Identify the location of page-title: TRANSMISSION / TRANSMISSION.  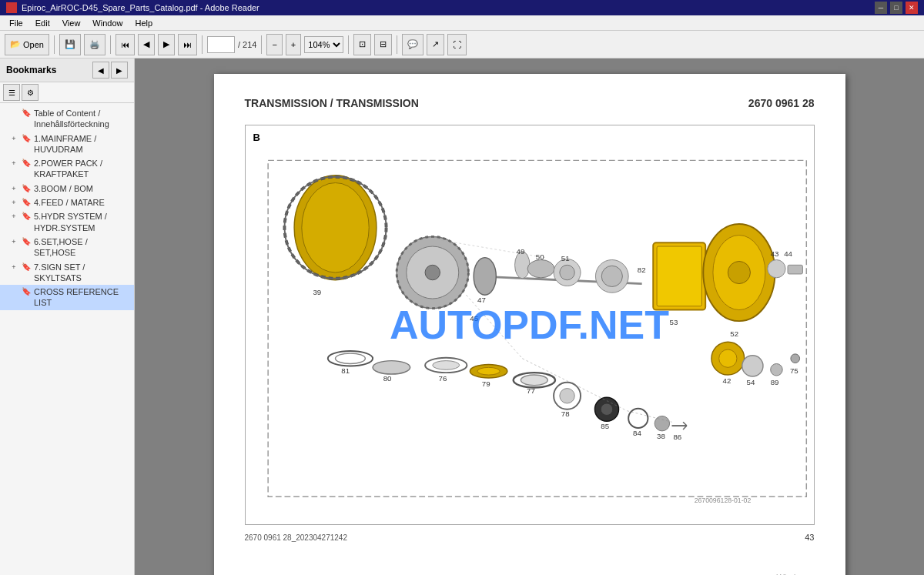
(332, 103).